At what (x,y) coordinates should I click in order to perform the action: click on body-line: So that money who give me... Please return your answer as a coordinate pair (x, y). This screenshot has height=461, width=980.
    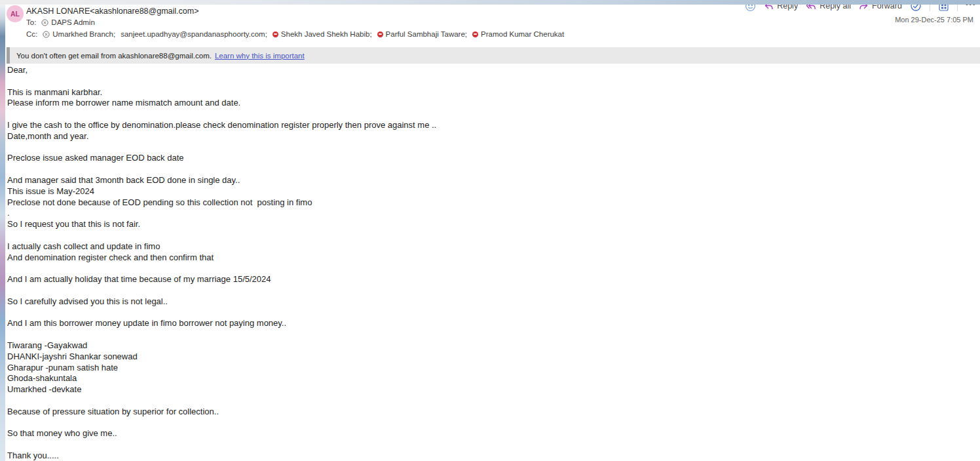
    Looking at the image, I should click on (466, 434).